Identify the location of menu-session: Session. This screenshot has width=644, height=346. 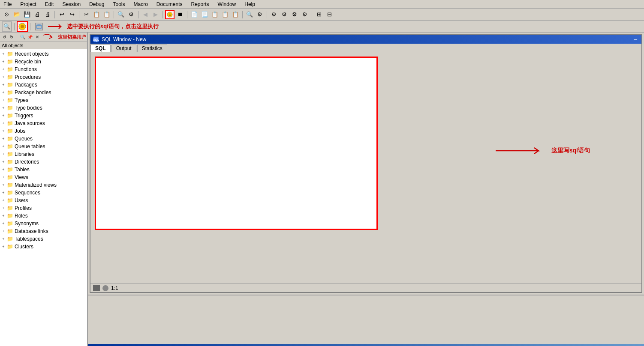
(71, 4).